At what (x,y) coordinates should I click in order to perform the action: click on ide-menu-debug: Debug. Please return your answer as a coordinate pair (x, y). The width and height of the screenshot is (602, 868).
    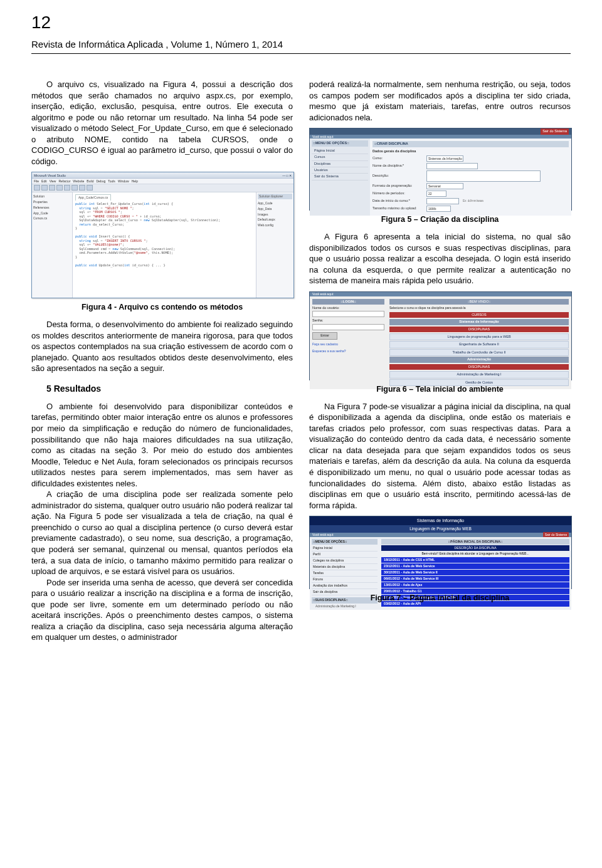
    Looking at the image, I should click on (100, 182).